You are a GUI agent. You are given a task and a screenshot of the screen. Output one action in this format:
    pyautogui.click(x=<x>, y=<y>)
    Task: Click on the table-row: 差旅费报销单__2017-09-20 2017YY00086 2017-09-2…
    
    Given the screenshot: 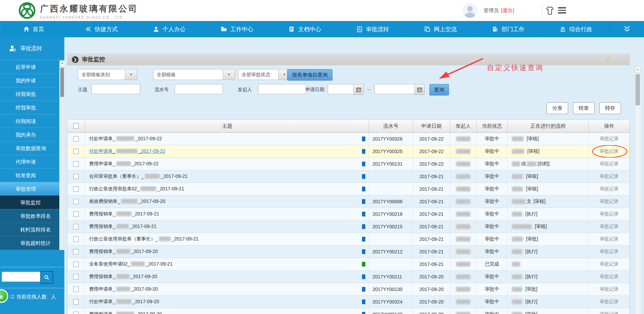 What is the action you would take?
    pyautogui.click(x=348, y=202)
    